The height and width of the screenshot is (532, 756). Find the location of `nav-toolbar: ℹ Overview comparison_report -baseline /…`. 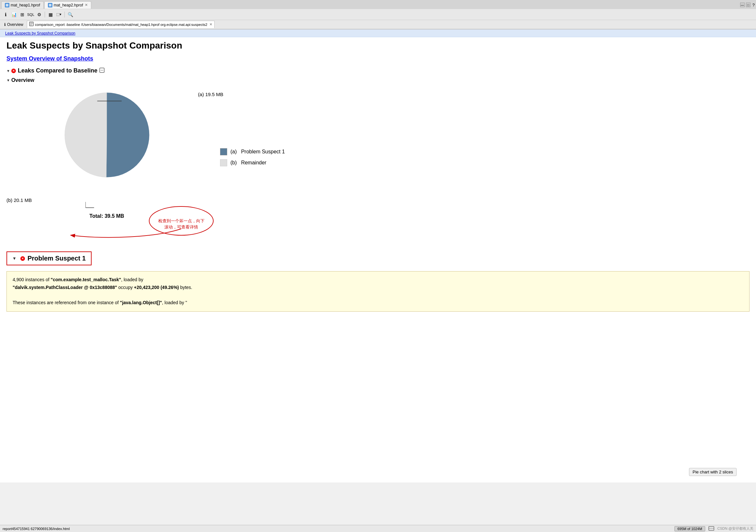

nav-toolbar: ℹ Overview comparison_report -baseline /… is located at coordinates (378, 24).